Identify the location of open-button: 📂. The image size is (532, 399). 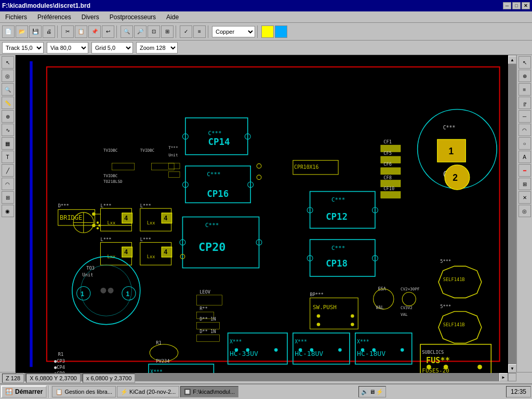
(22, 32).